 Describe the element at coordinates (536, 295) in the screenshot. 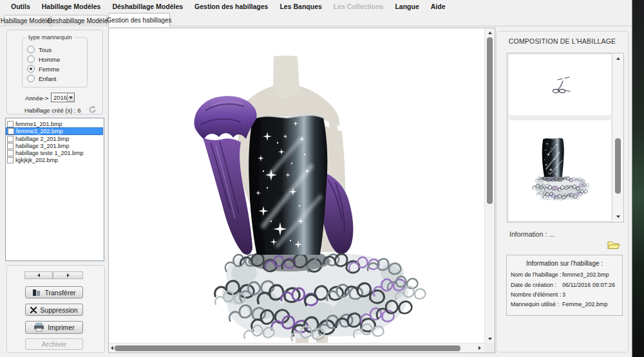

I see `info-count-label: Nombre d'élément :` at that location.